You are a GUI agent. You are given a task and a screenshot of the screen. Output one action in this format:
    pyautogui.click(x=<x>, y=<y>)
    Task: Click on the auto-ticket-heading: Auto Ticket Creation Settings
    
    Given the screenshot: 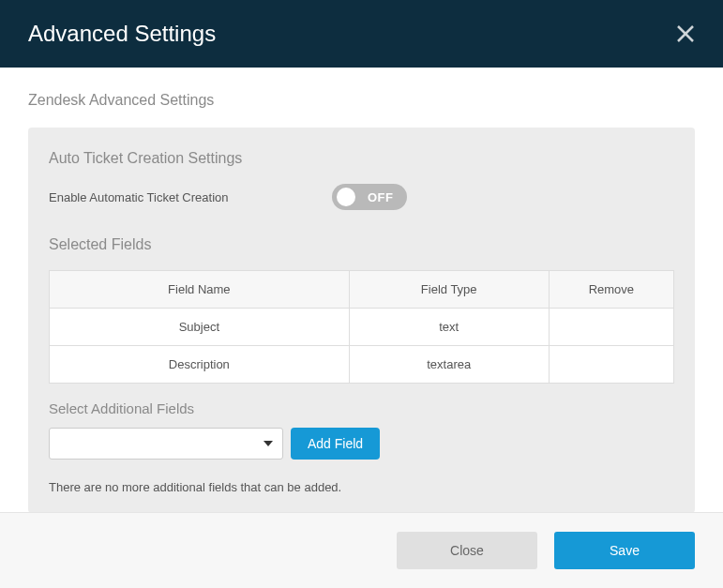 What is the action you would take?
    pyautogui.click(x=362, y=158)
    